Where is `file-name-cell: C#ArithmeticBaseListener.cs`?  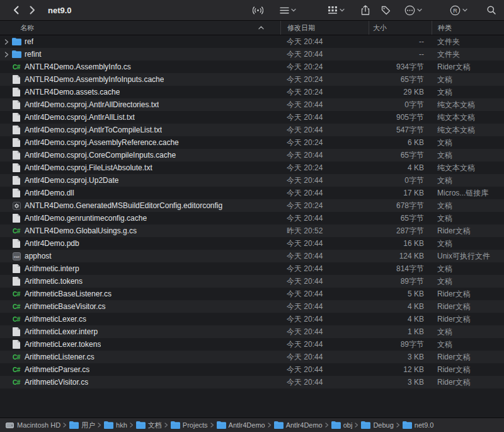 file-name-cell: C#ArithmeticBaseListener.cs is located at coordinates (140, 294).